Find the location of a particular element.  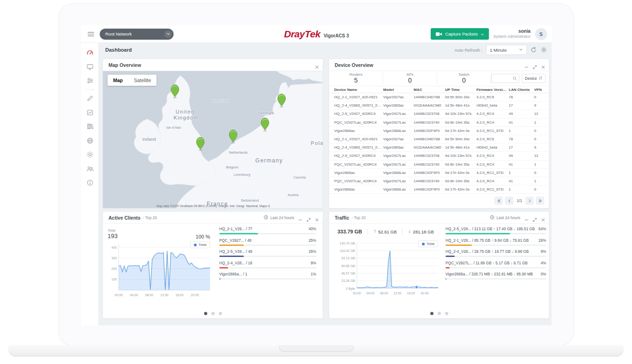

page-indicator: 1/1 is located at coordinates (519, 201).